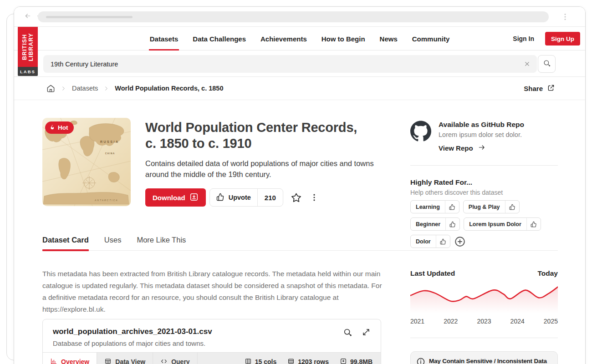 Image resolution: width=592 pixels, height=364 pixels. Describe the element at coordinates (421, 360) in the screenshot. I see `info-icon` at that location.